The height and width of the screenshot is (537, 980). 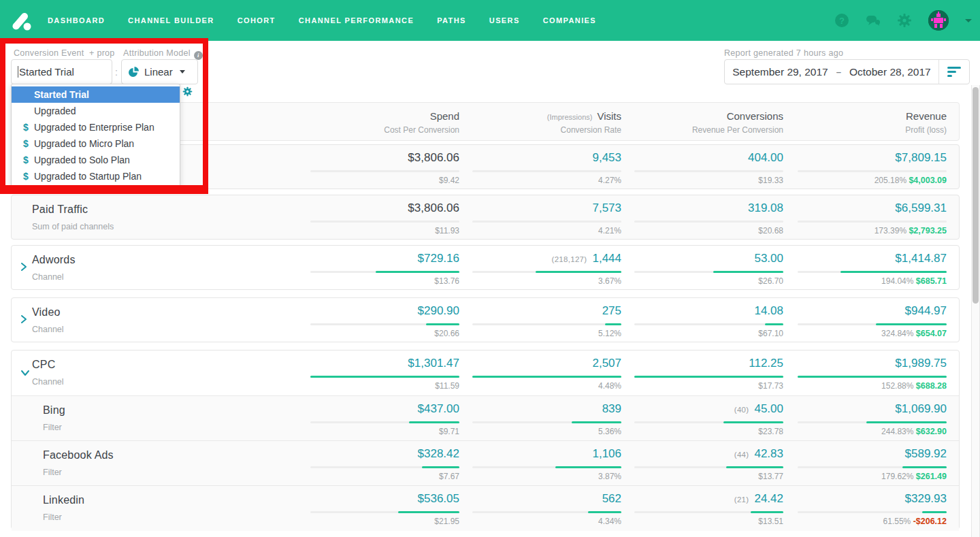 I want to click on profit-amount: $632.90, so click(x=931, y=432).